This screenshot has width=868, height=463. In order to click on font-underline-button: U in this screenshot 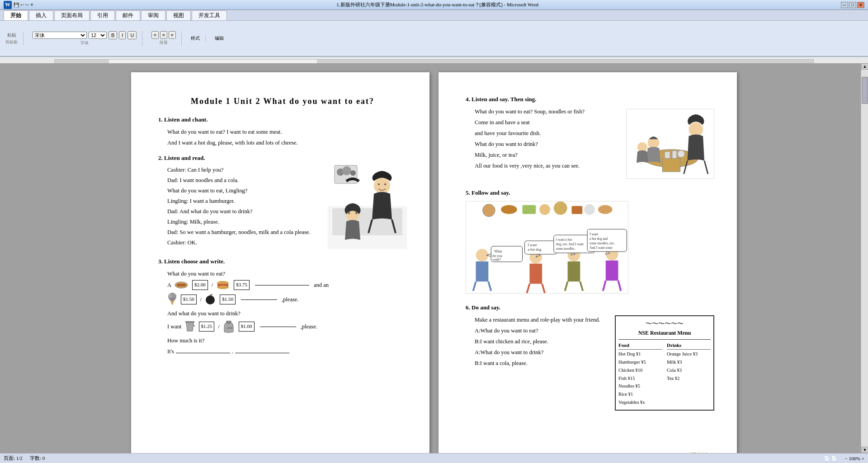, I will do `click(132, 35)`.